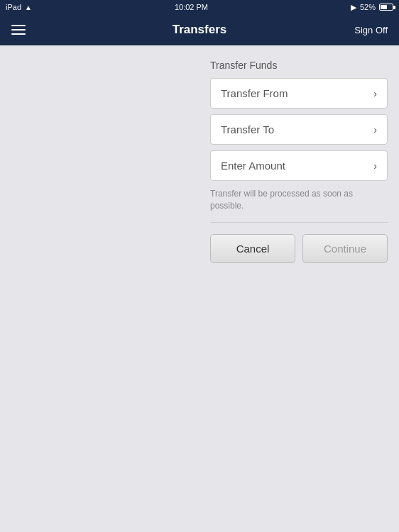 The height and width of the screenshot is (532, 399). Describe the element at coordinates (299, 166) in the screenshot. I see `enter-amount-field: Enter Amount ›` at that location.